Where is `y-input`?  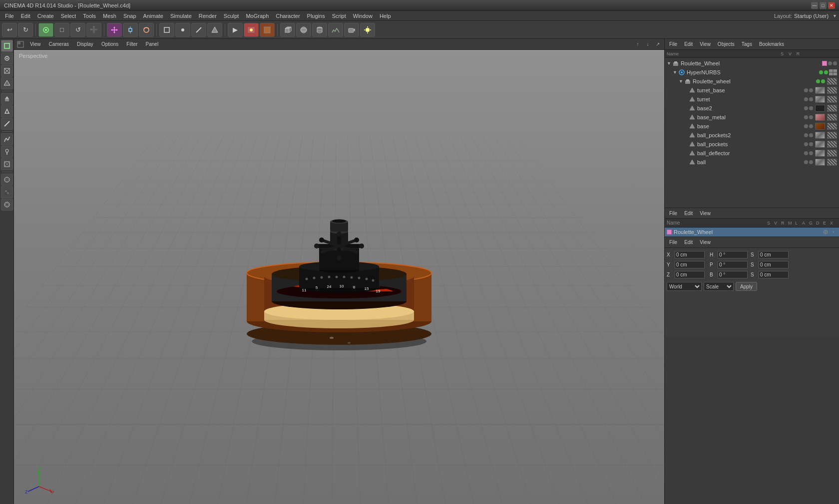 y-input is located at coordinates (690, 264).